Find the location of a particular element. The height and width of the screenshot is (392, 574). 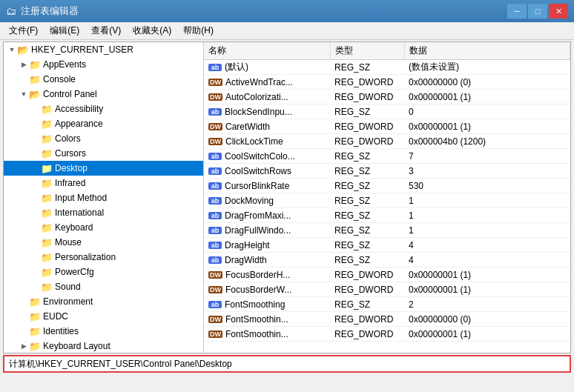

table-row: abDragFromMaxi...REG_SZ1 is located at coordinates (387, 216).